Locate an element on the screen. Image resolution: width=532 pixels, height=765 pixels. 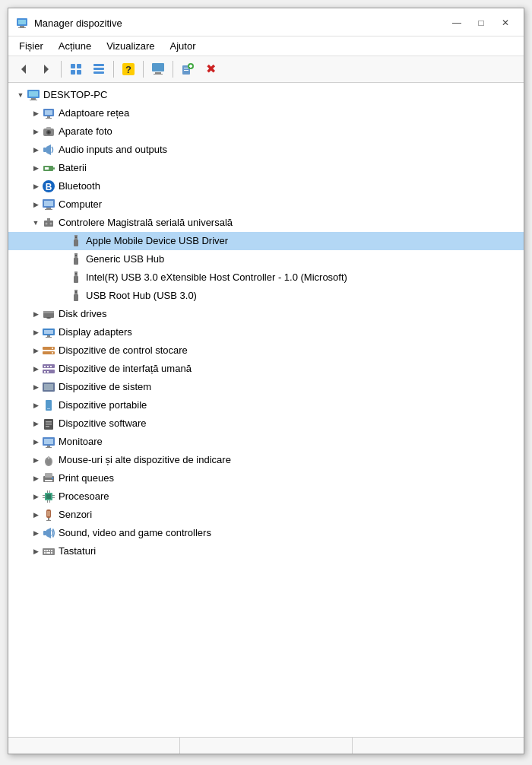
tree-item-audio: ▶ Audio inputs and outputs is located at coordinates (266, 150).